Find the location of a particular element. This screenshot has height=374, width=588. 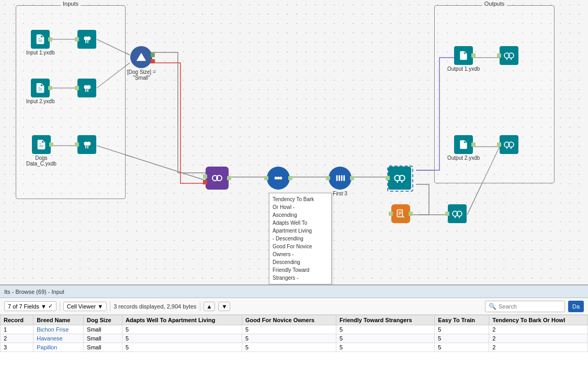

col-adapts: Adapts Well To Apartment Living is located at coordinates (182, 321).